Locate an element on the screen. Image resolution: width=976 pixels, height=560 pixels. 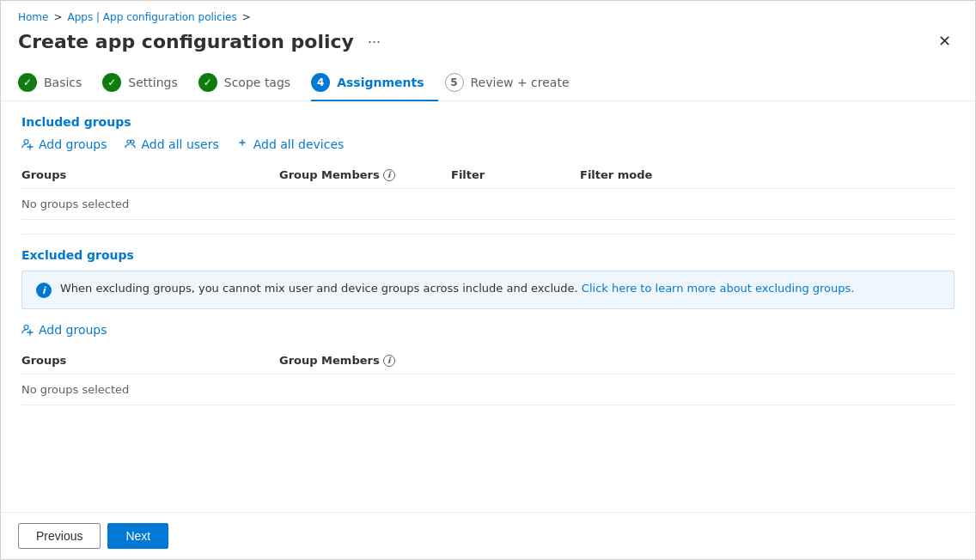
info-banner: i When excluding groups, you cannot mix … is located at coordinates (488, 290).